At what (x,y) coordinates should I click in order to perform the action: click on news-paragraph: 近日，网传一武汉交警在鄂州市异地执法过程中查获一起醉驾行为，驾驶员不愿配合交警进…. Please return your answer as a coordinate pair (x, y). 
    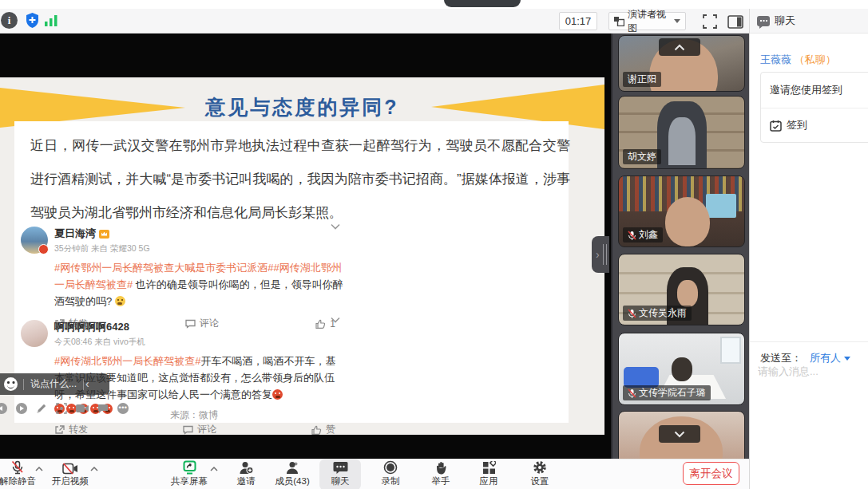
    Looking at the image, I should click on (300, 179).